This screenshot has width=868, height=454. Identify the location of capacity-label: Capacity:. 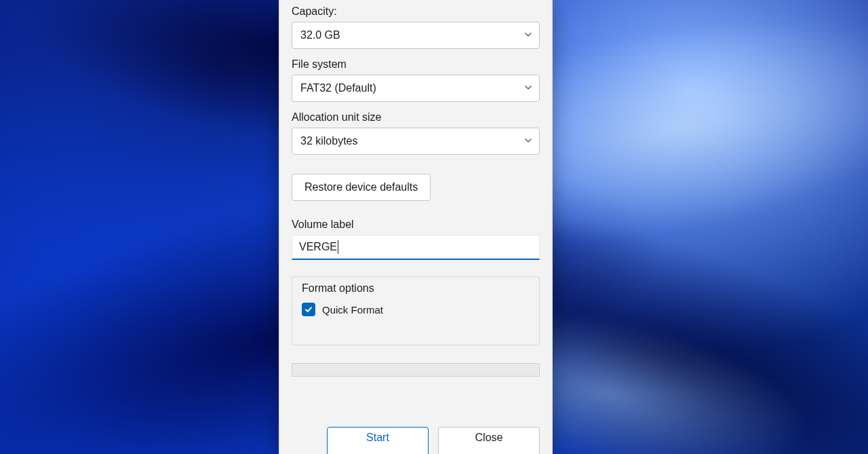
(416, 12).